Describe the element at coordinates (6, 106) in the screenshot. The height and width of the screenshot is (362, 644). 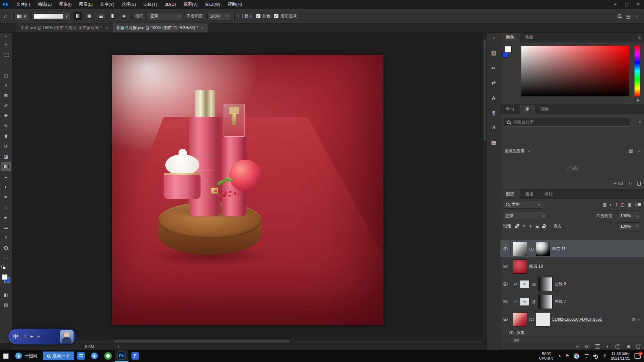
I see `eyedropper-tool: ✐` at that location.